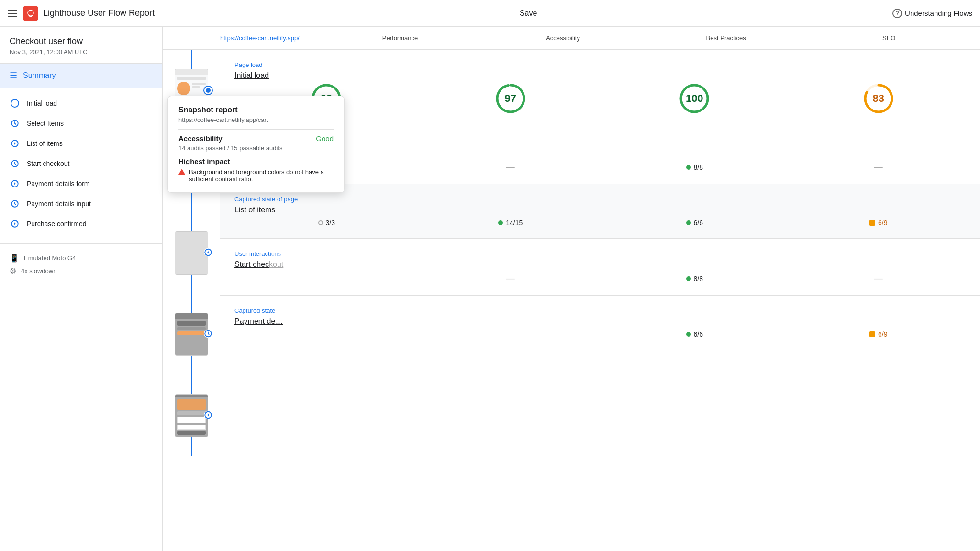  What do you see at coordinates (695, 99) in the screenshot?
I see `score-best-initial: 100` at bounding box center [695, 99].